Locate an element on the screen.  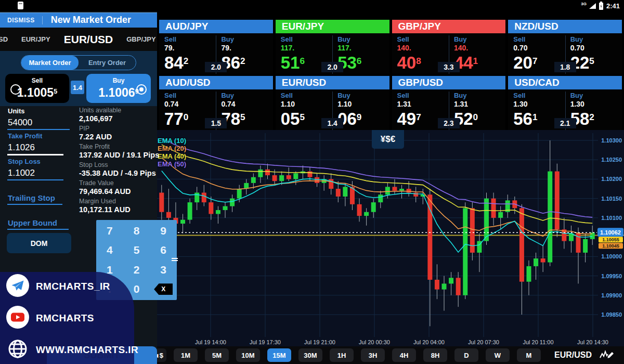
quote-pair-header: NZD/USD is located at coordinates (565, 27).